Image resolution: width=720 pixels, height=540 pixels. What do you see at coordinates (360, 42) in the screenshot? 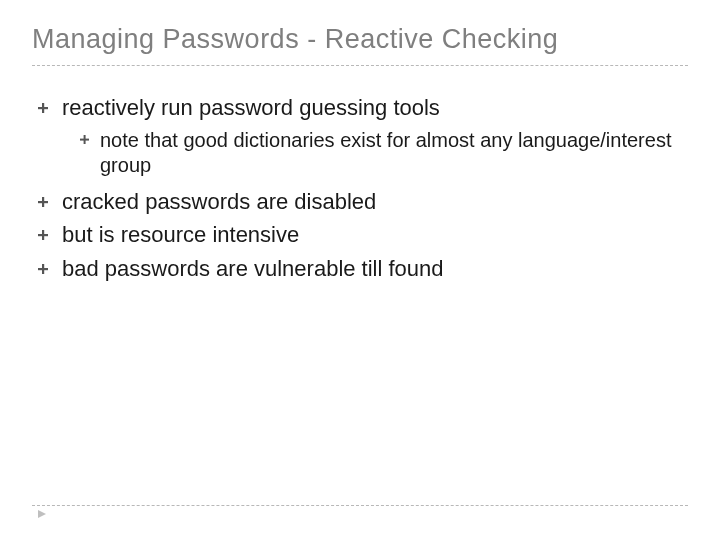
I see `slide-title: Managing Passwords - Reactive Checking` at bounding box center [360, 42].